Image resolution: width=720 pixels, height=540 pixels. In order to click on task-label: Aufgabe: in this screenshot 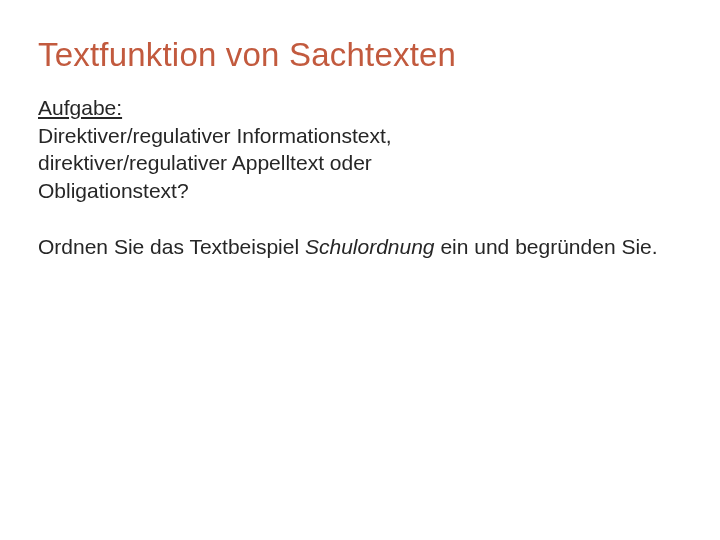, I will do `click(80, 108)`.